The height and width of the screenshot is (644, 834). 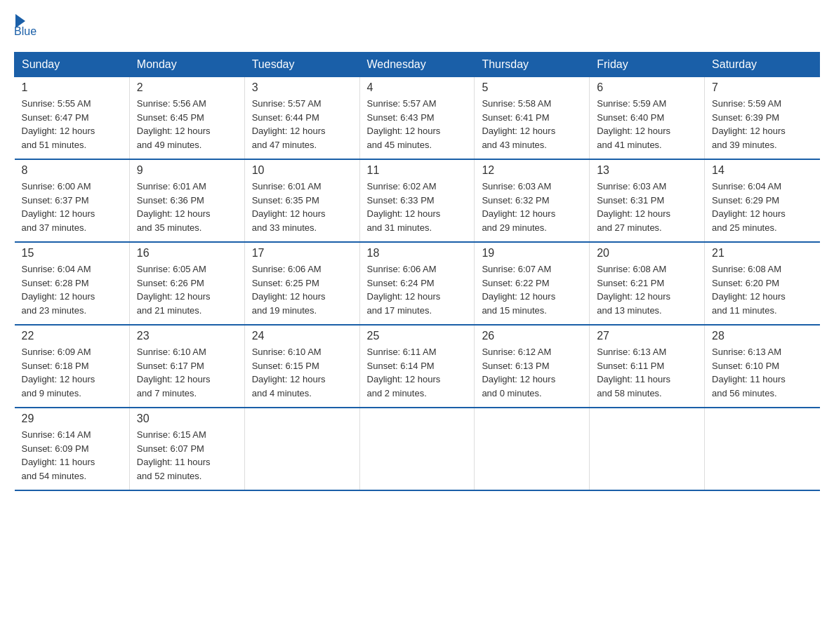 I want to click on day-number: 4, so click(x=417, y=88).